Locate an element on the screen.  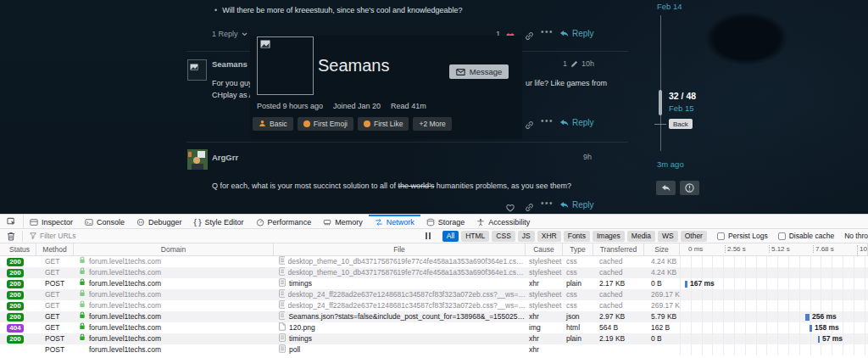
filter-pill-other: Other is located at coordinates (693, 236).